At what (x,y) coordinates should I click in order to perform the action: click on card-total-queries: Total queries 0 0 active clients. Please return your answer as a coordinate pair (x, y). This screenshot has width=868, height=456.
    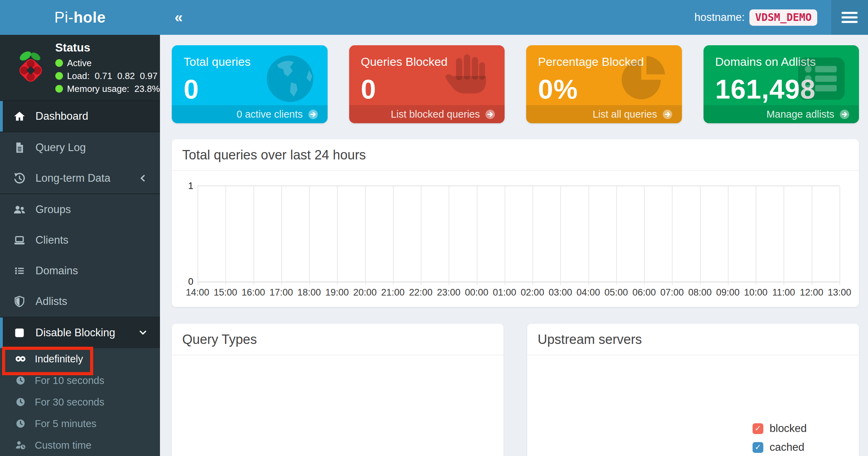
    Looking at the image, I should click on (250, 84).